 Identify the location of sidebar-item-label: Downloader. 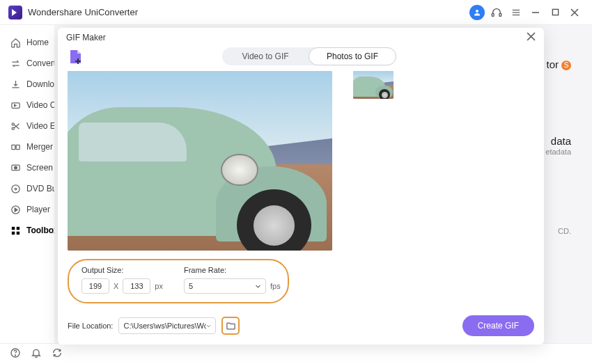
(40, 84).